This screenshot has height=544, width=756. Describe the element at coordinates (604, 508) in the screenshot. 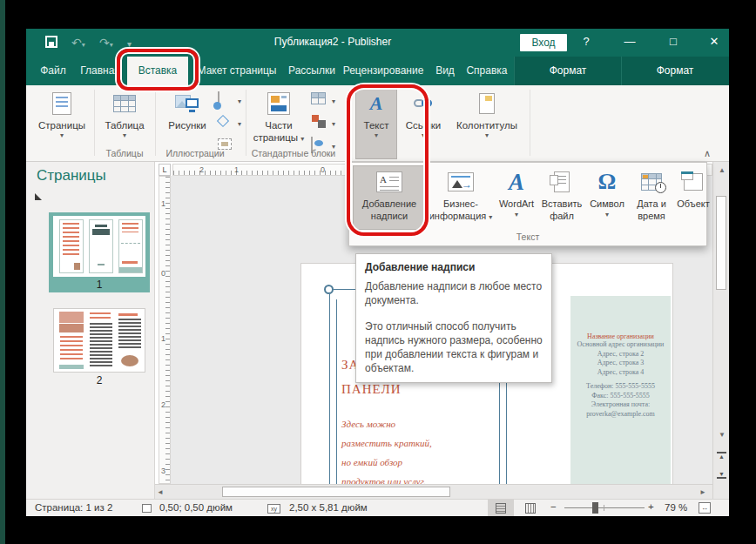

I see `zoom-slider-track` at that location.